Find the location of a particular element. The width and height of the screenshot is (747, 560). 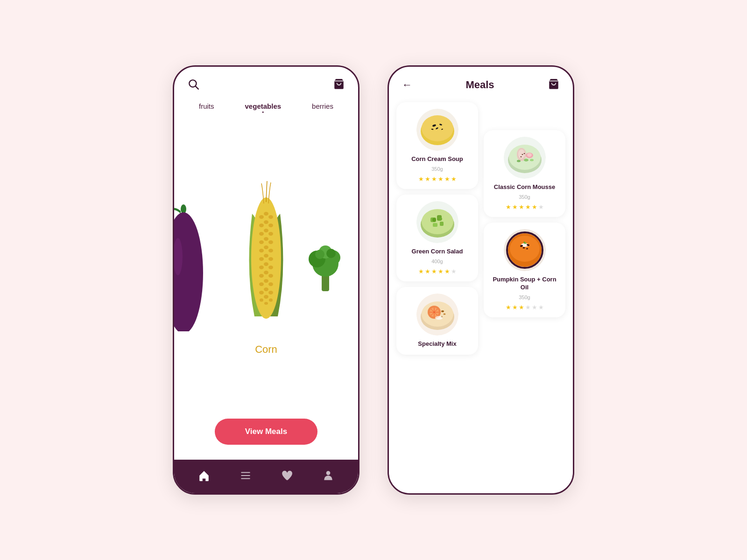

meals-grid: Corn Cream Soup 350g ★ ★ ★ ★ ★ ★ is located at coordinates (481, 229).